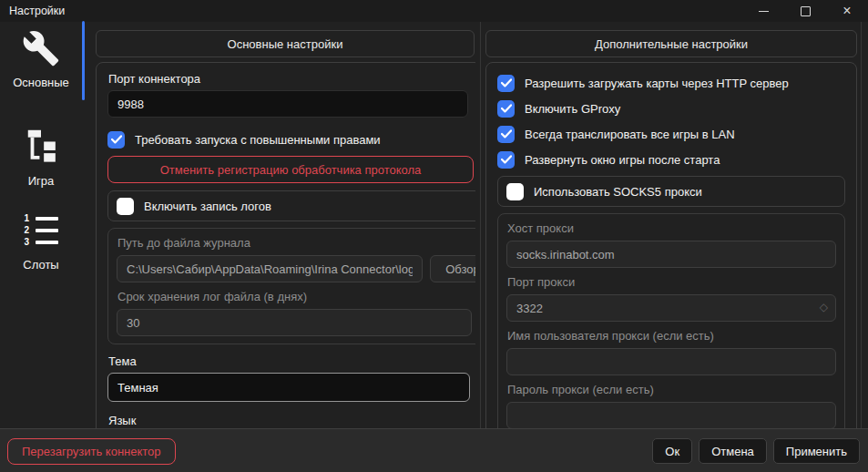 This screenshot has width=868, height=472. What do you see at coordinates (40, 264) in the screenshot?
I see `sidebar-item-label: Слоты` at bounding box center [40, 264].